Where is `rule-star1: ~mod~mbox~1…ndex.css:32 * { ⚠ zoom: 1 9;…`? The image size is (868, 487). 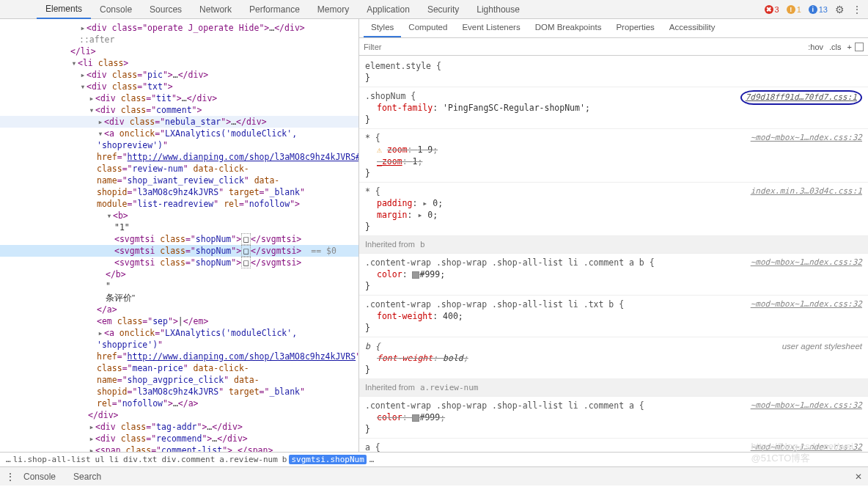
rule-star1: ~mod~mbox~1…ndex.css:32 * { ⚠ zoom: 1 9;… is located at coordinates (614, 155).